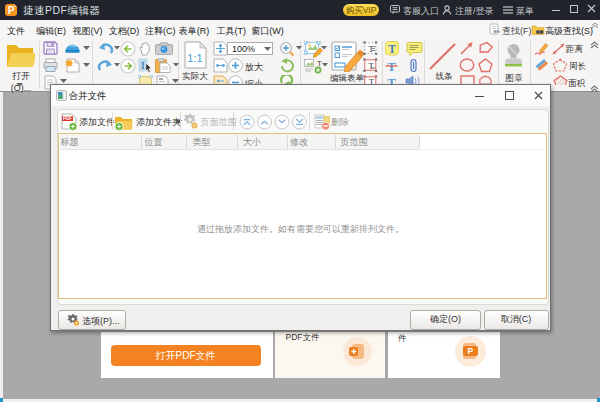 The image size is (600, 402). What do you see at coordinates (142, 66) in the screenshot?
I see `svg-text: I` at bounding box center [142, 66].